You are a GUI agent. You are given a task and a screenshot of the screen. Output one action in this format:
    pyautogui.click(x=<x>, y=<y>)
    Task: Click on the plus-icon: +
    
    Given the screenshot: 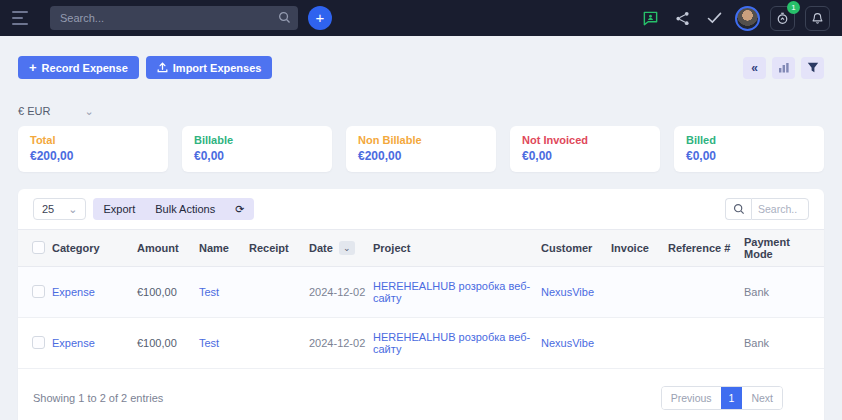 What is the action you would take?
    pyautogui.click(x=33, y=68)
    